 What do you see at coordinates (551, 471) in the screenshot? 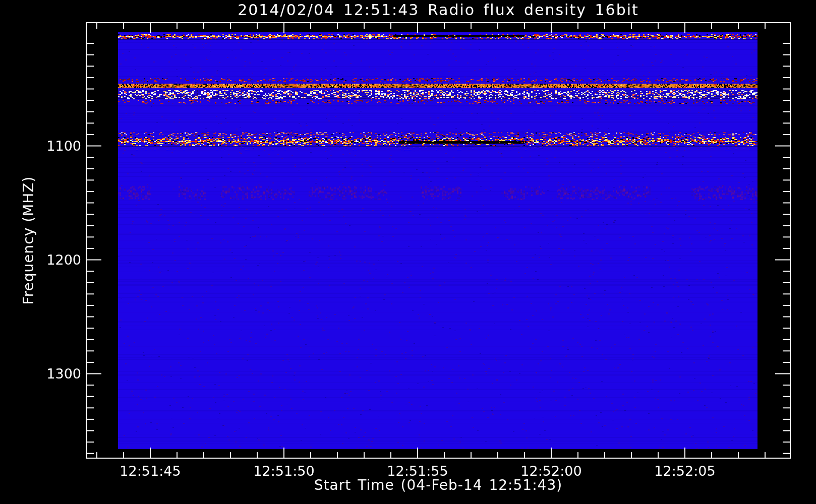
I see `x-tick-label: 12:52:00` at bounding box center [551, 471].